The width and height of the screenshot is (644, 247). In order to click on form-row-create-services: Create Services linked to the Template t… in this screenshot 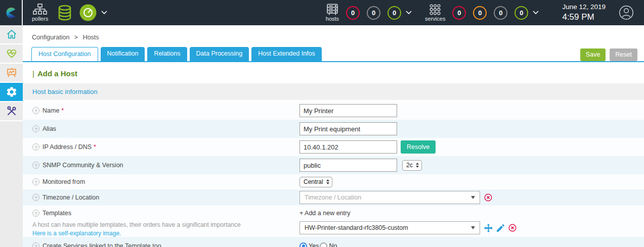, I will do `click(333, 242)`.